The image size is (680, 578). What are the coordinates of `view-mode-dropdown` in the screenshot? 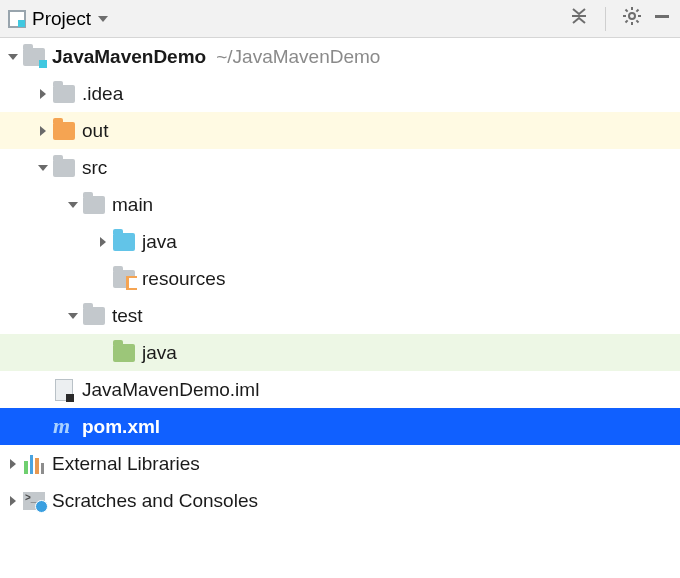 It's located at (103, 19).